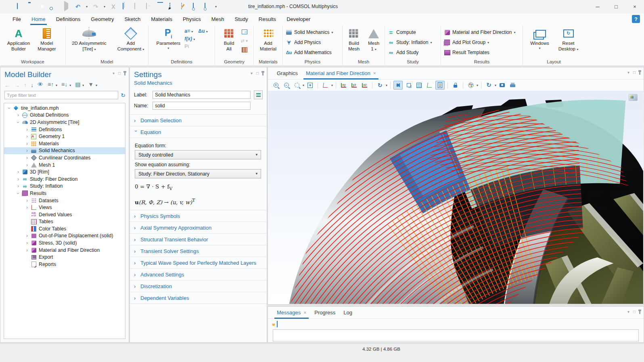 This screenshot has width=644, height=362. What do you see at coordinates (245, 32) in the screenshot?
I see `import-geometry-icon` at bounding box center [245, 32].